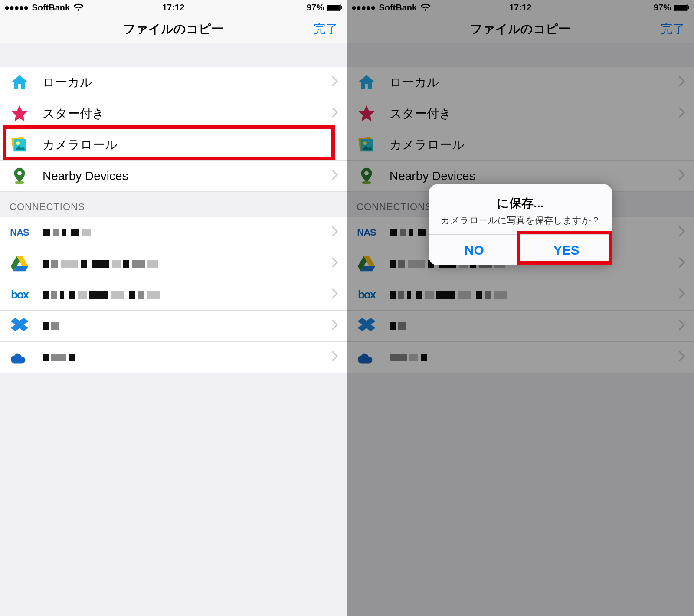  What do you see at coordinates (475, 250) in the screenshot?
I see `alert-no-button: NO` at bounding box center [475, 250].